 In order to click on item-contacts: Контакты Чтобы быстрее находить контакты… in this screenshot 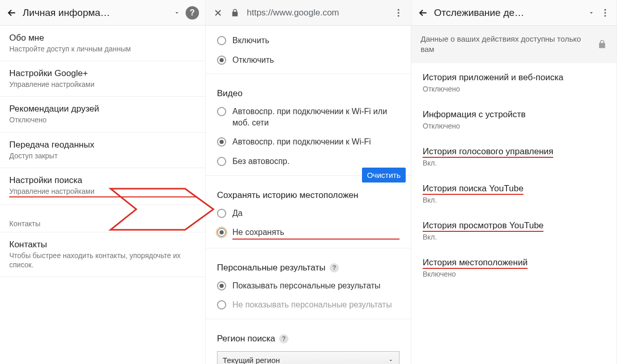, I will do `click(103, 255)`.